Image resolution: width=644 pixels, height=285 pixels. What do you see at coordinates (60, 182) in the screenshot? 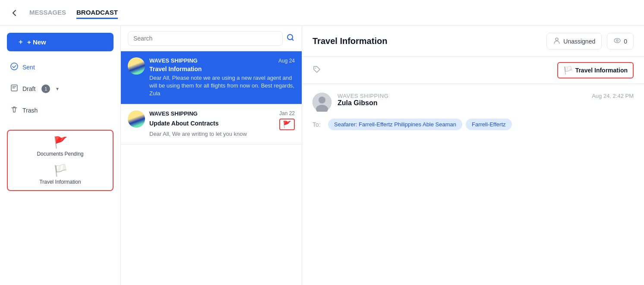
I see `travel-information-sidebar-label: Travel Information` at bounding box center [60, 182].